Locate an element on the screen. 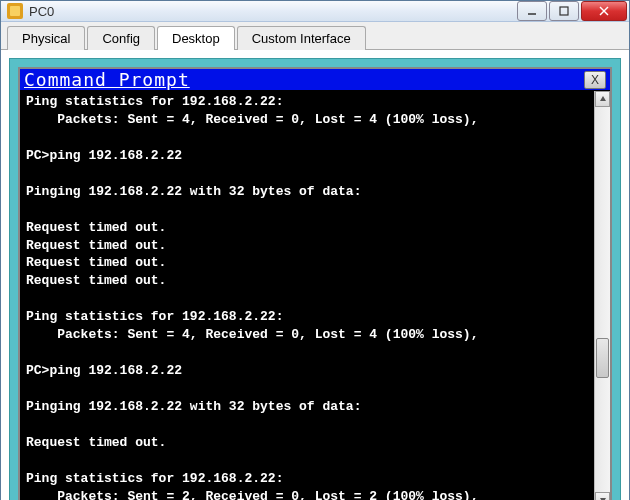  titlebar: PC0 is located at coordinates (315, 12).